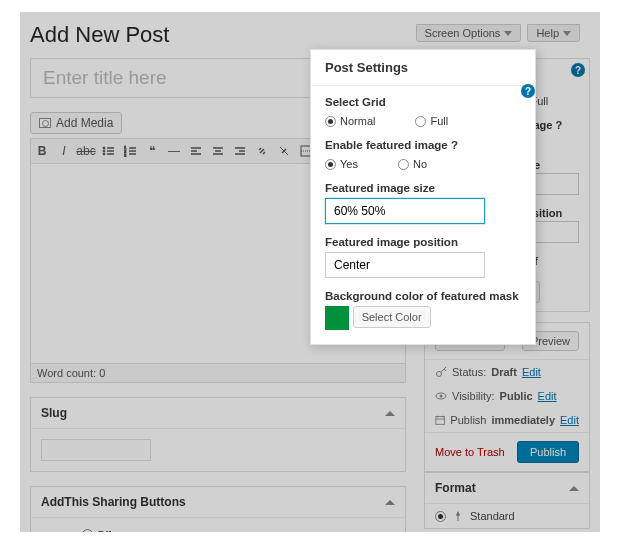 The width and height of the screenshot is (620, 547). I want to click on mask-color-swatch, so click(337, 318).